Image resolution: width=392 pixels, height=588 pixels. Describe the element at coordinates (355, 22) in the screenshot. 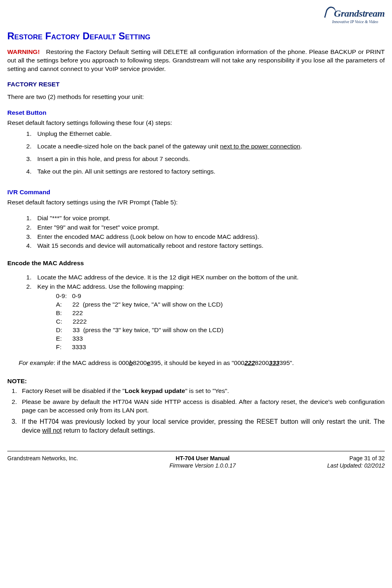

I see `logo-tagline: Innovative IP Voice & Video` at that location.